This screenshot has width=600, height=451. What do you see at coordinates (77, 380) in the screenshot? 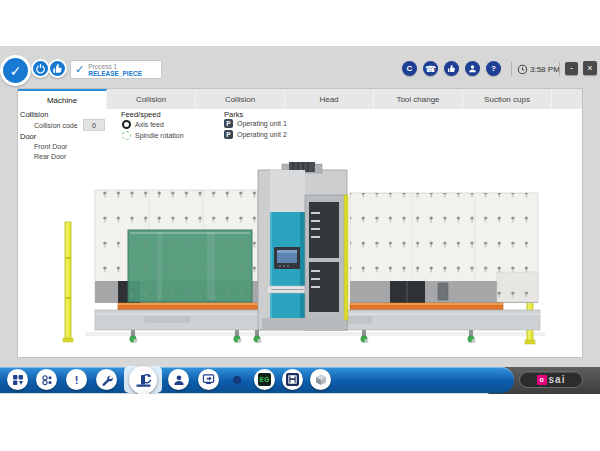
I see `warning-icon: !` at bounding box center [77, 380].